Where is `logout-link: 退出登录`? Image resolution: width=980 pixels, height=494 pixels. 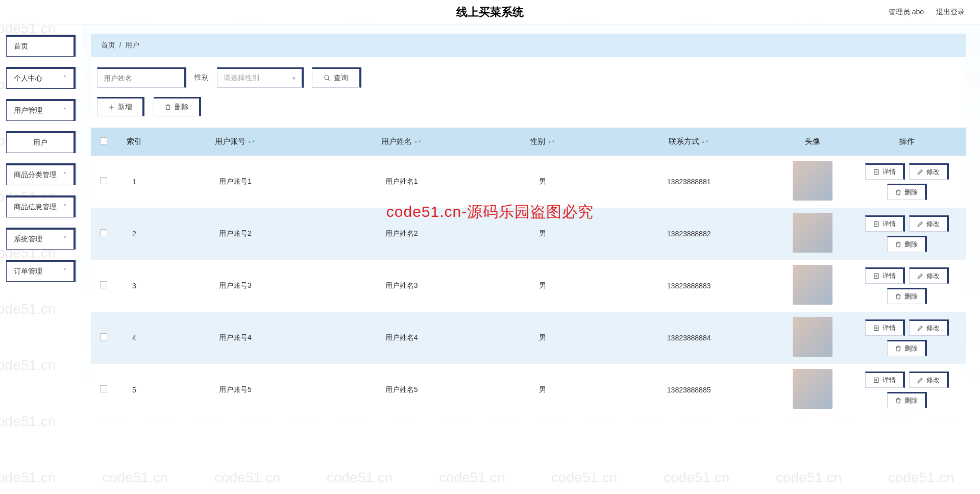 logout-link: 退出登录 is located at coordinates (950, 12).